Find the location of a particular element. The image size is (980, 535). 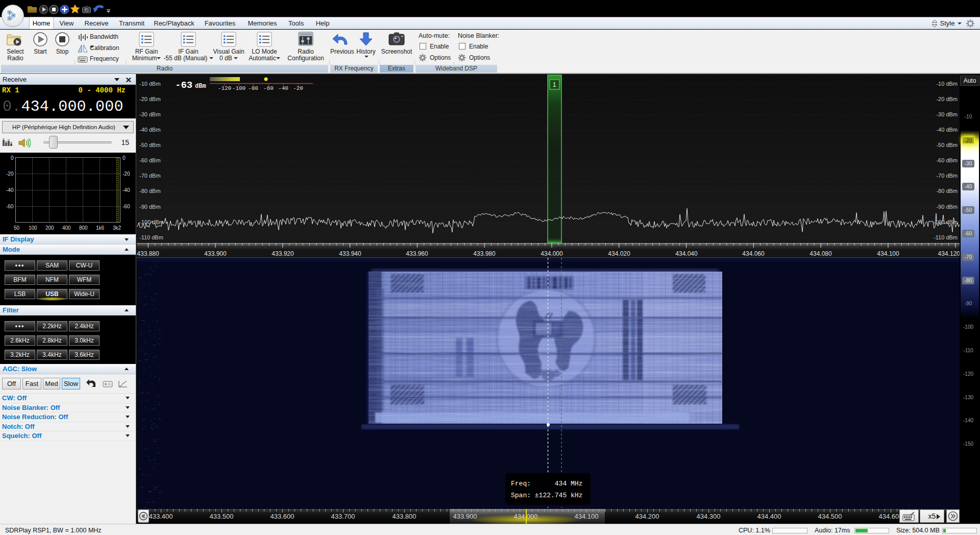

svg-text: -60 is located at coordinates (268, 88).